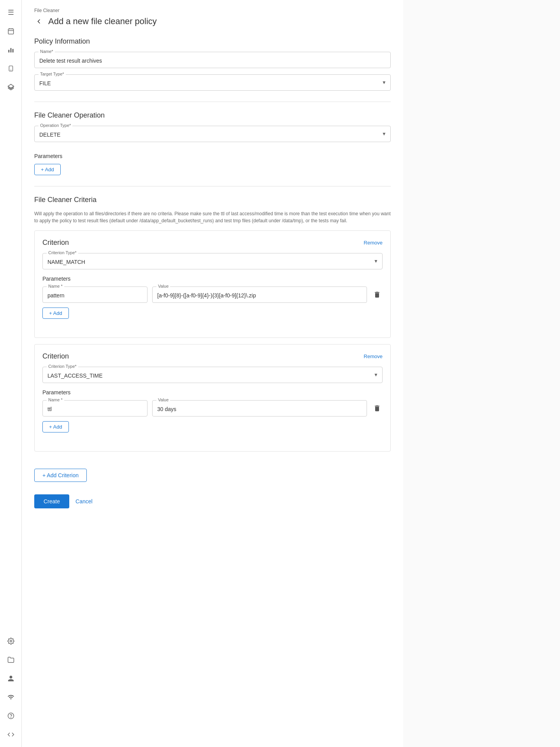  What do you see at coordinates (212, 243) in the screenshot?
I see `criterion-1-header: Criterion Remove` at bounding box center [212, 243].